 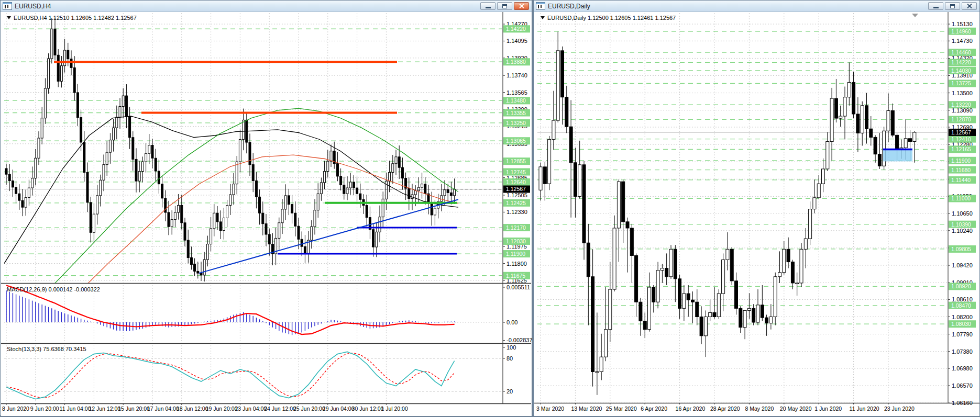 What do you see at coordinates (516, 123) in the screenshot?
I see `svg-text: 1.13250` at bounding box center [516, 123].